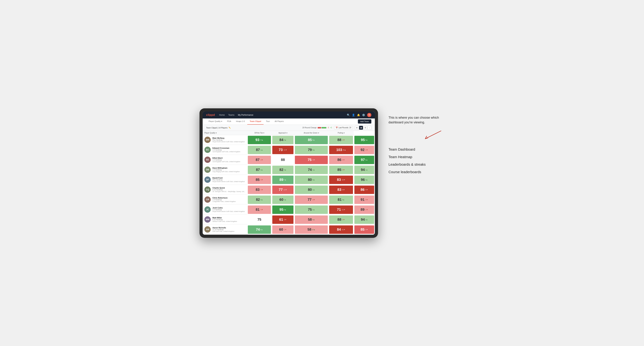 This screenshot has height=346, width=644. I want to click on score-box: 82 4▲, so click(283, 170).